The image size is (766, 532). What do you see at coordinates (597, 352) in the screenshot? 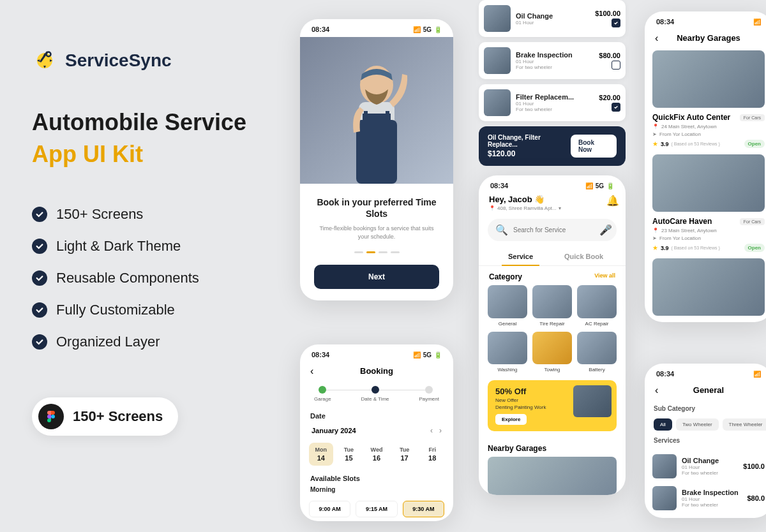
I see `category-item: Battery` at bounding box center [597, 352].